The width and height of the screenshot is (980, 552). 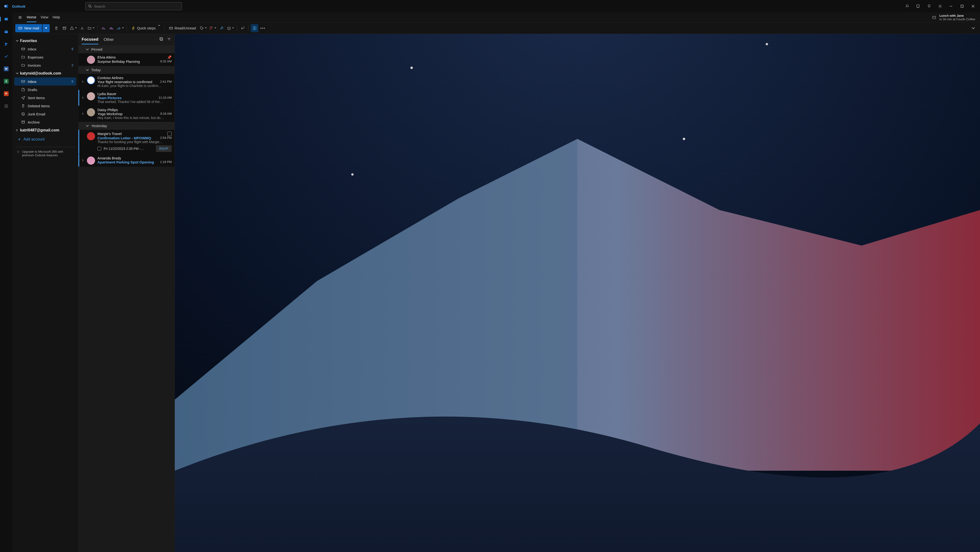 I want to click on mail-item: Lydia BauerTeam Pictures11:10 AMThat wor…, so click(x=126, y=98).